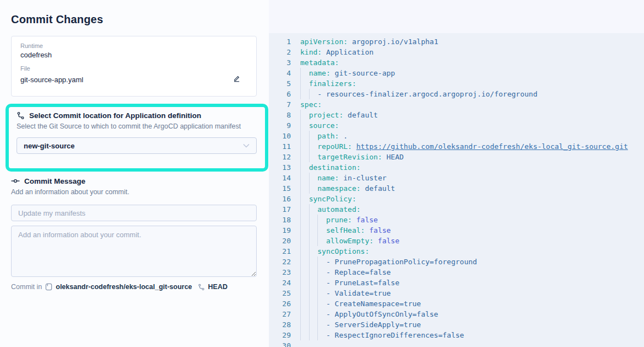 This screenshot has height=347, width=644. Describe the element at coordinates (456, 231) in the screenshot. I see `code-line: 19selfHeal: false` at that location.